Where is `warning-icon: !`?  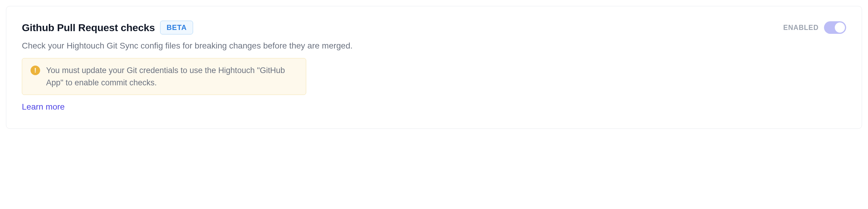 warning-icon: ! is located at coordinates (35, 70).